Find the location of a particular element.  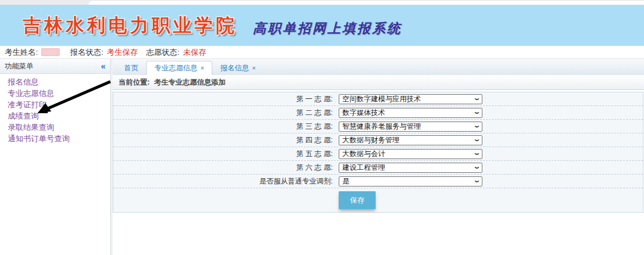

tab-bar: 首页 专业志愿信息× 报名信息× is located at coordinates (378, 67).